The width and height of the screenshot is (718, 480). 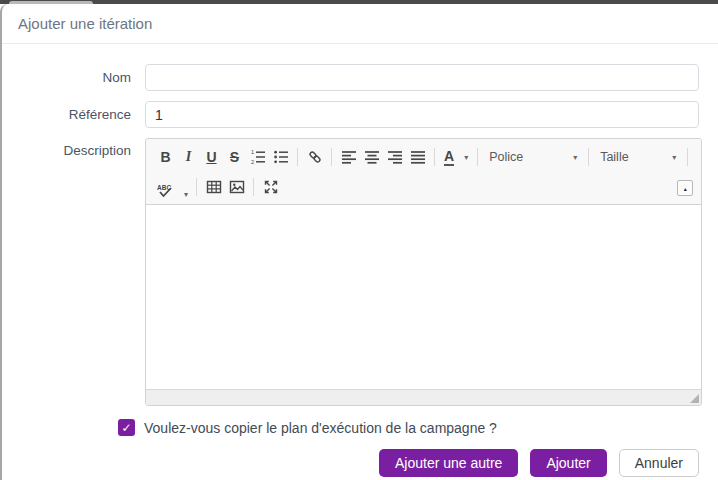 What do you see at coordinates (418, 157) in the screenshot?
I see `align-justify-button` at bounding box center [418, 157].